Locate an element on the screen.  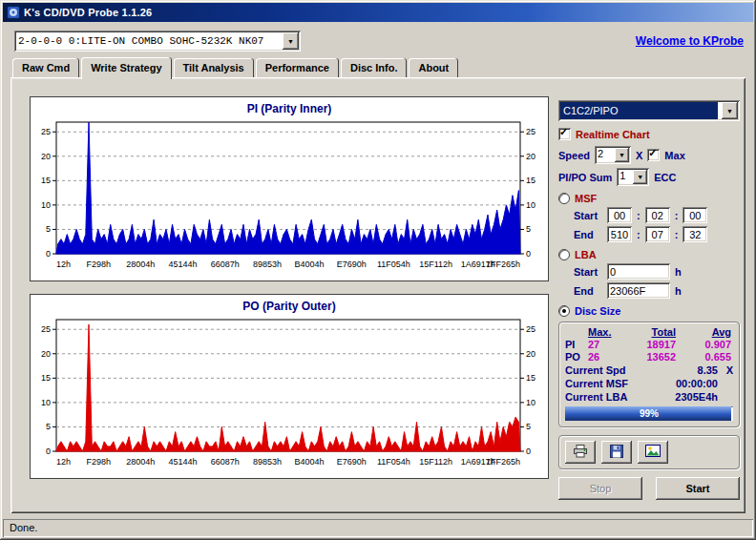
max-speed-checkbox: ✓ is located at coordinates (653, 155).